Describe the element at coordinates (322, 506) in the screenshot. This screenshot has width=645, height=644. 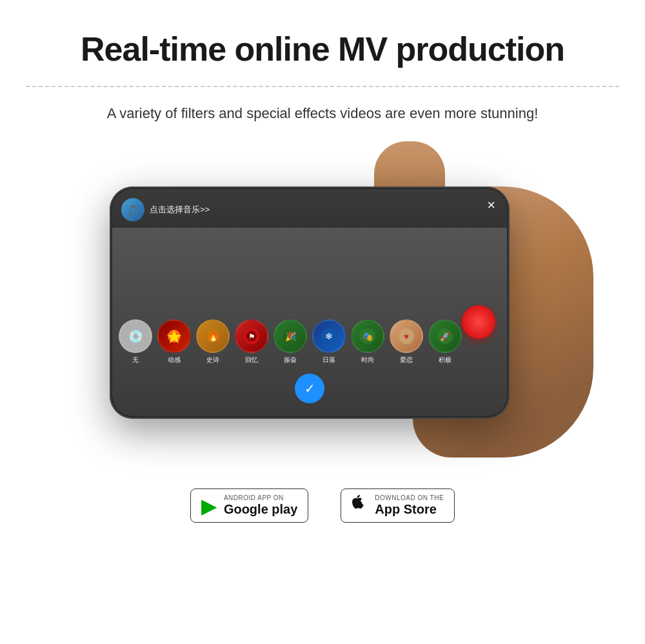
I see `store-buttons-container: ▶ ANDROID APP ON Google play Download on…` at that location.